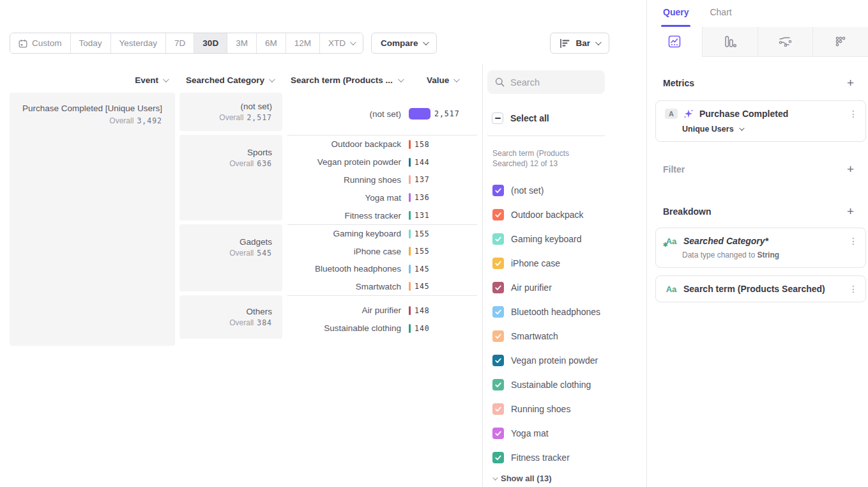  I want to click on date-range-6m: 6M, so click(271, 43).